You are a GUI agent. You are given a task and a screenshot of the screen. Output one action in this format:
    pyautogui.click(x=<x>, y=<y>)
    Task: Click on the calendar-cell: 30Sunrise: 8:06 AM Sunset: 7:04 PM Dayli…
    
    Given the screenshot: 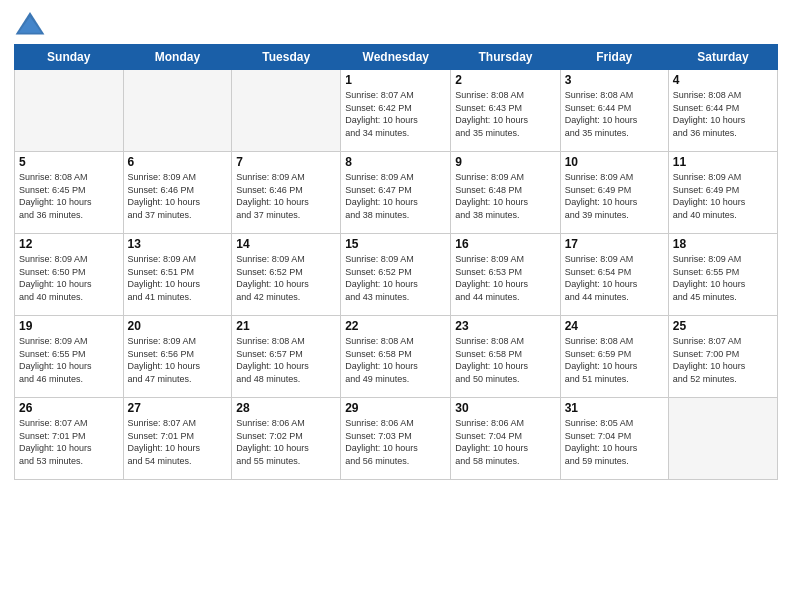 What is the action you would take?
    pyautogui.click(x=506, y=439)
    